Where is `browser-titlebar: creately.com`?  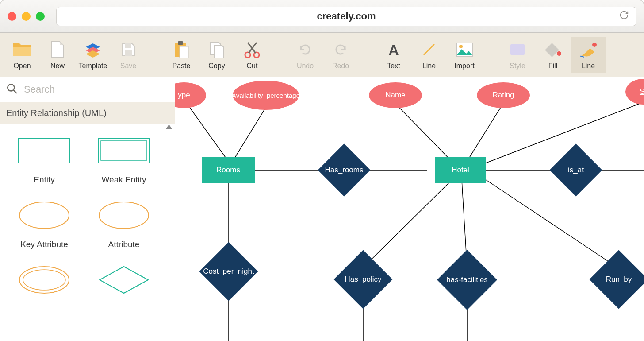 browser-titlebar: creately.com is located at coordinates (322, 16).